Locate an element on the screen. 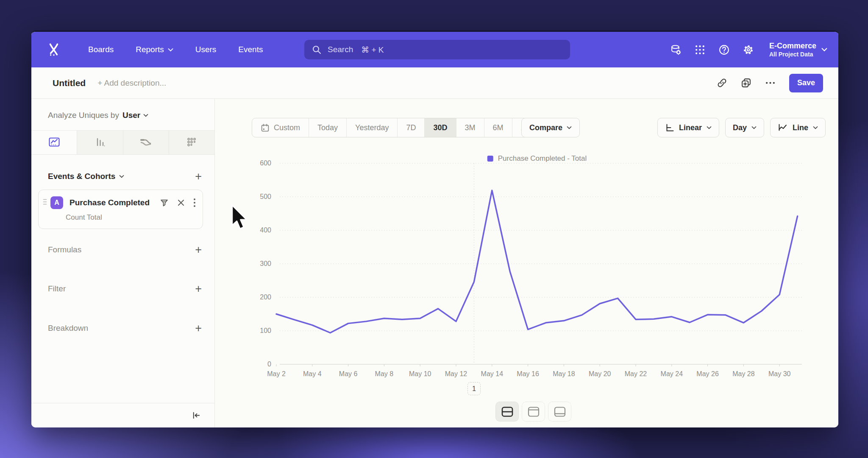 The height and width of the screenshot is (458, 868). tab-flow is located at coordinates (146, 142).